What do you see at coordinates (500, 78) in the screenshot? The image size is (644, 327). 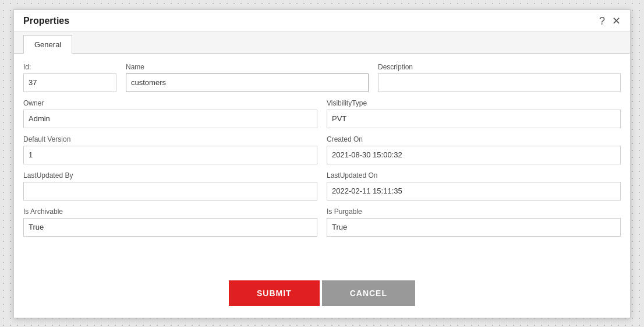 I see `field-description: Description` at bounding box center [500, 78].